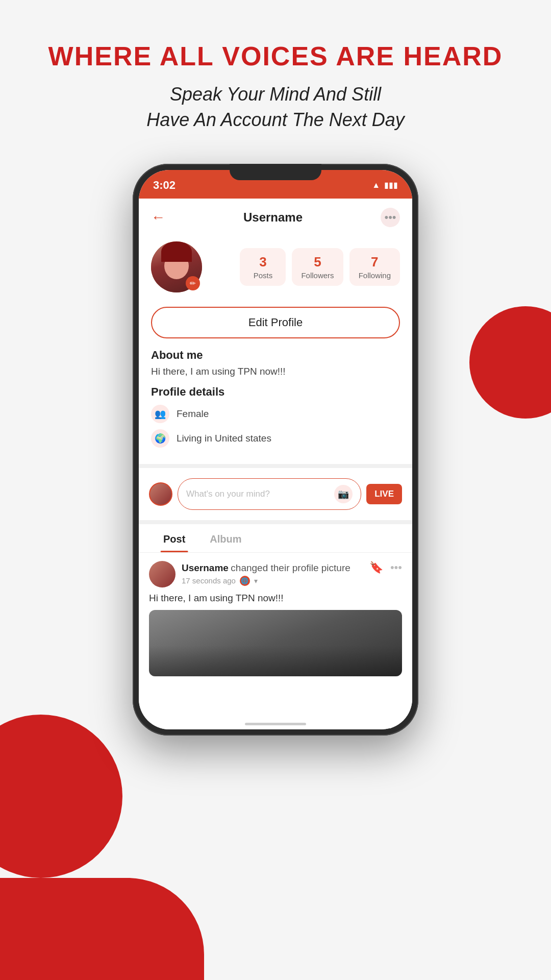  Describe the element at coordinates (61, 796) in the screenshot. I see `bg-decoration-left` at that location.